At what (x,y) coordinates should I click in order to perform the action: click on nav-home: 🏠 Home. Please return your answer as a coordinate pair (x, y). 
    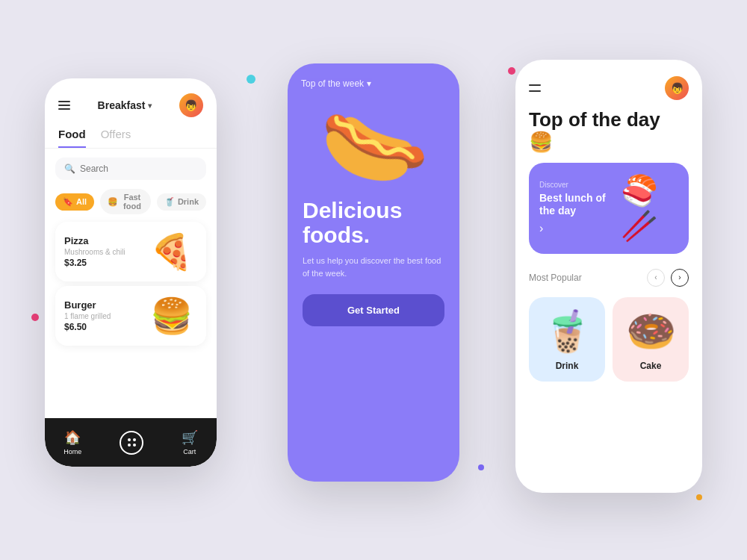
    Looking at the image, I should click on (72, 442).